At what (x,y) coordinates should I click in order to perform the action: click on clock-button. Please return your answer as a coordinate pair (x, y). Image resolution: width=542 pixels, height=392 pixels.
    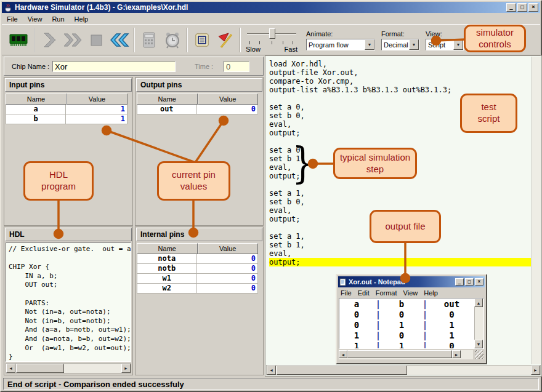
    Looking at the image, I should click on (172, 40).